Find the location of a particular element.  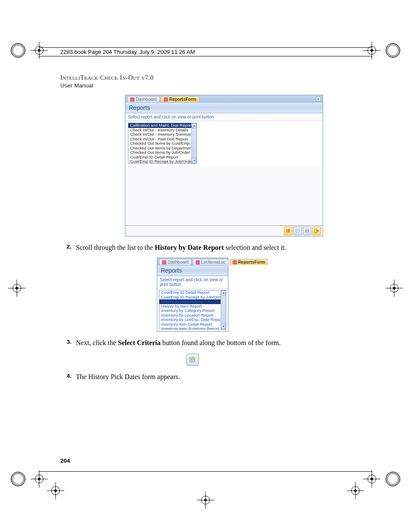

page-number: 204 is located at coordinates (65, 461).